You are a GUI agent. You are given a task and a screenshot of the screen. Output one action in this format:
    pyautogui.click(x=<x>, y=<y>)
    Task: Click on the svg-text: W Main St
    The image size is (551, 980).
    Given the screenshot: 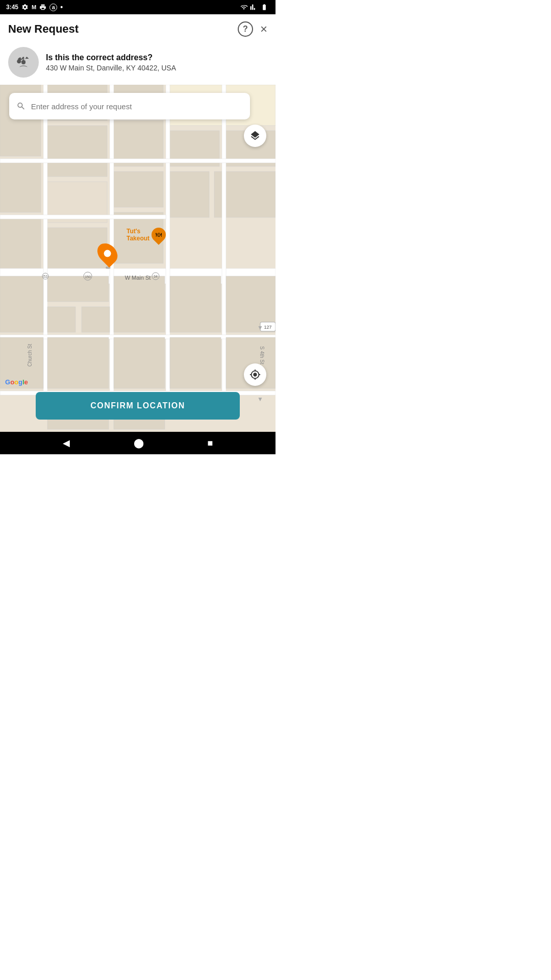 What is the action you would take?
    pyautogui.click(x=138, y=278)
    